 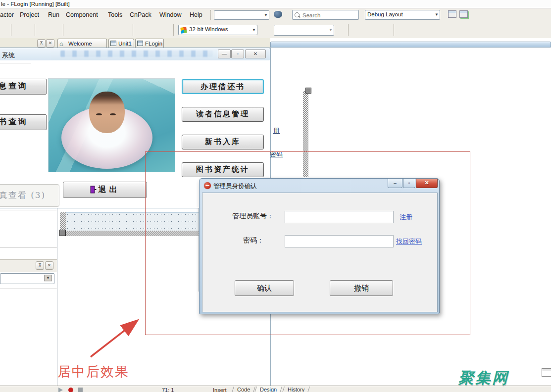 I want to click on borrow-return-button: 办理借还书, so click(x=223, y=87).